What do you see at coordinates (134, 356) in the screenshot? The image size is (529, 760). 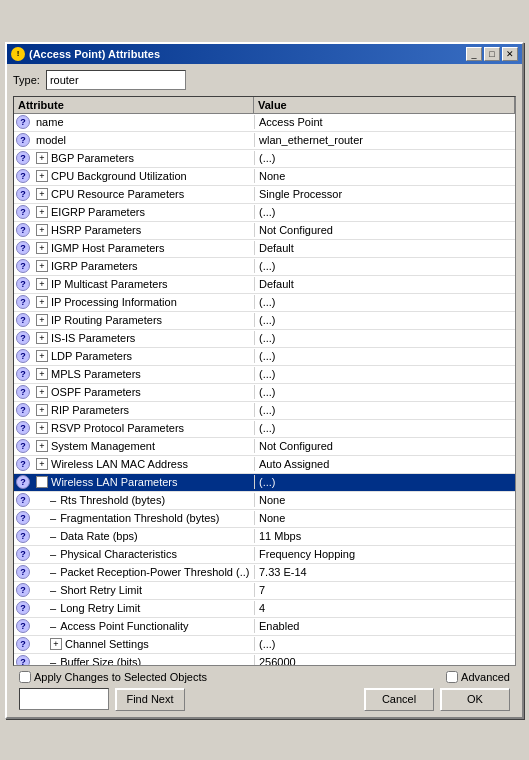 I see `attr-cell: ?+LDP Parameters` at bounding box center [134, 356].